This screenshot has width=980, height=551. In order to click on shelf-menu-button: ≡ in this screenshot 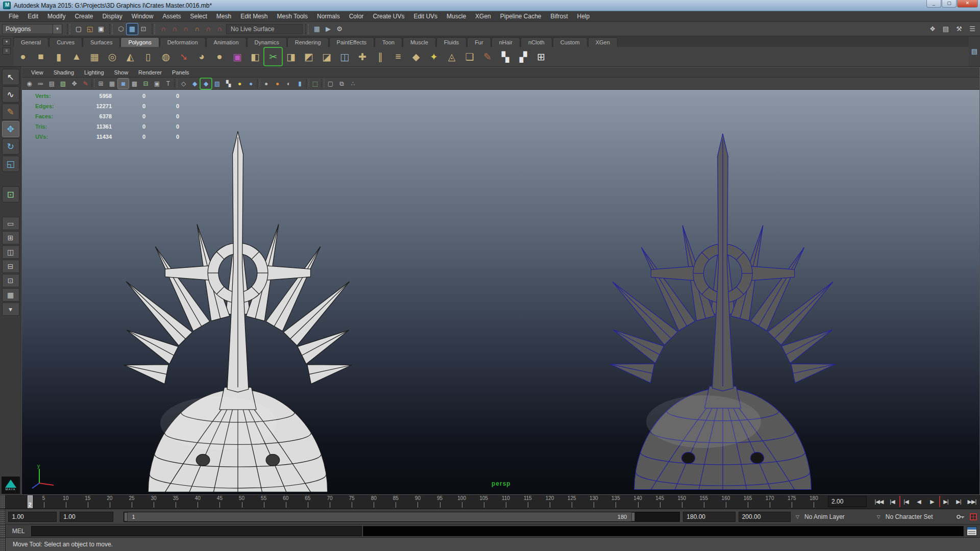, I will do `click(7, 51)`.